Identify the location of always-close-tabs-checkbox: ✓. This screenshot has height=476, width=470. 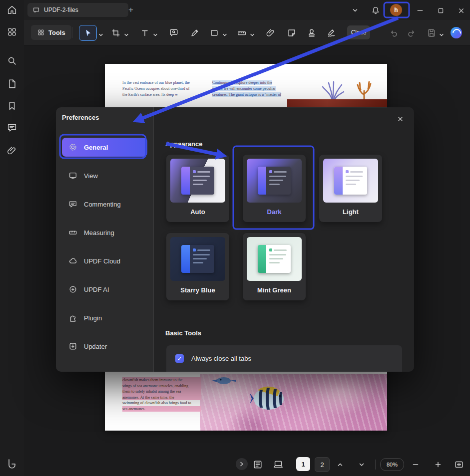
(180, 358).